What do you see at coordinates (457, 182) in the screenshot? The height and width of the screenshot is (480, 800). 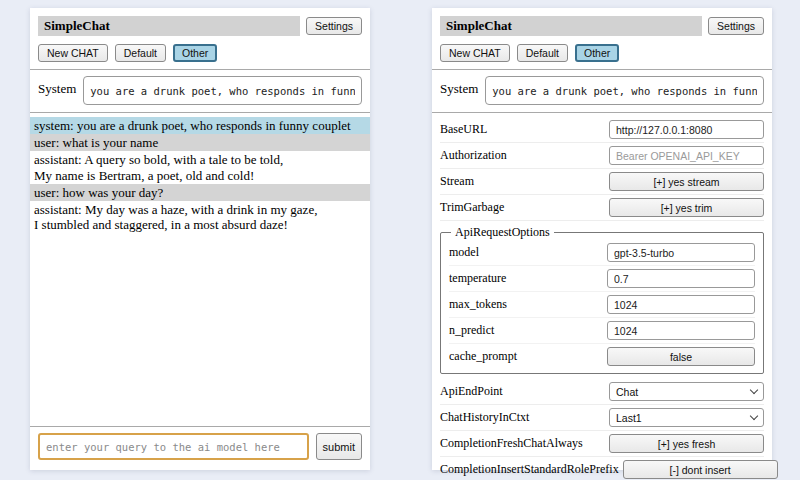 I see `stream-label: Stream` at bounding box center [457, 182].